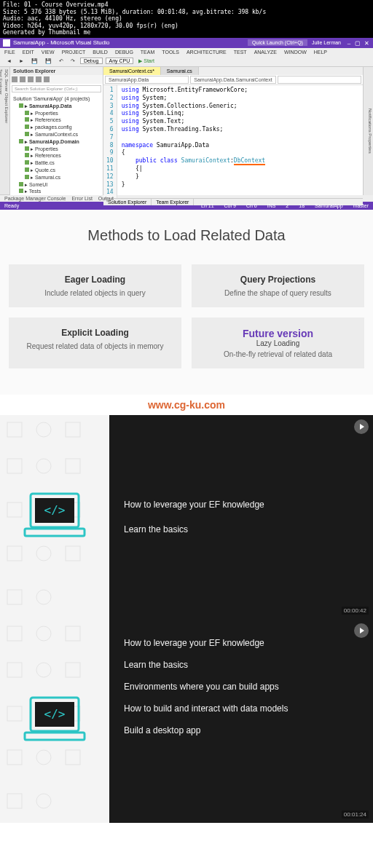 The image size is (373, 868). I want to click on laptop-icon: </>, so click(55, 517).